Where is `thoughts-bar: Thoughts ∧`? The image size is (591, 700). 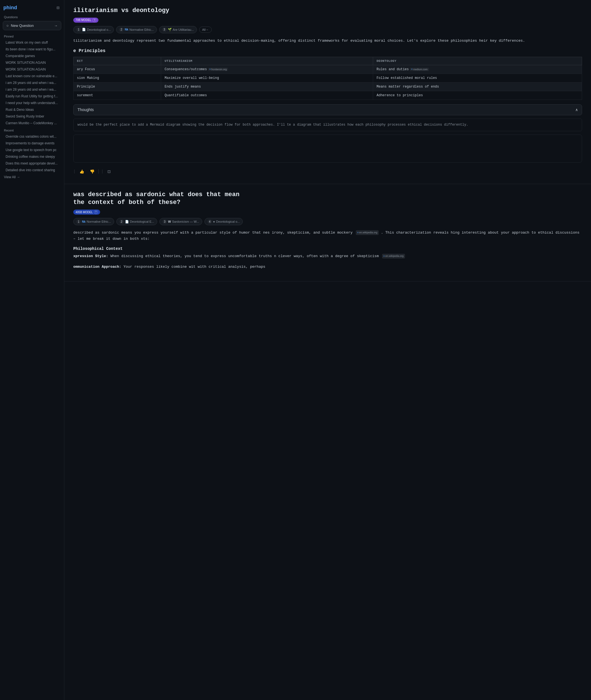
thoughts-bar: Thoughts ∧ is located at coordinates (328, 110).